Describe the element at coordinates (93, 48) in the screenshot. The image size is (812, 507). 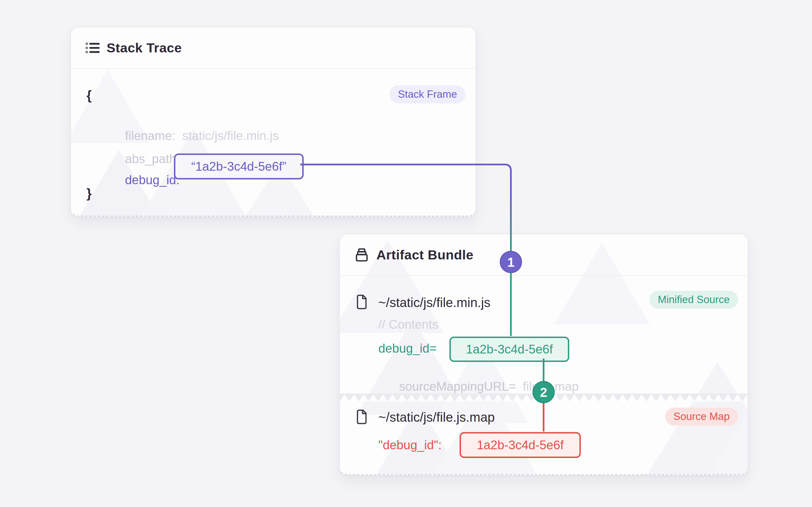
I see `list-icon` at that location.